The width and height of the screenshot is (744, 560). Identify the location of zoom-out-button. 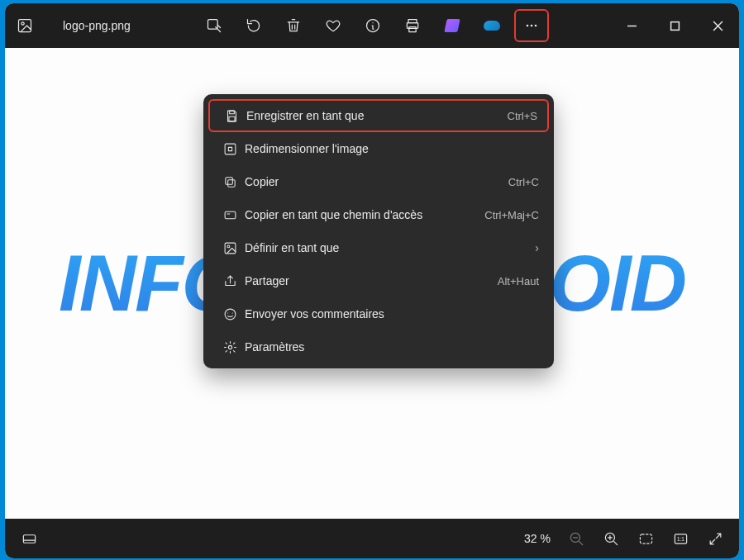
(576, 539).